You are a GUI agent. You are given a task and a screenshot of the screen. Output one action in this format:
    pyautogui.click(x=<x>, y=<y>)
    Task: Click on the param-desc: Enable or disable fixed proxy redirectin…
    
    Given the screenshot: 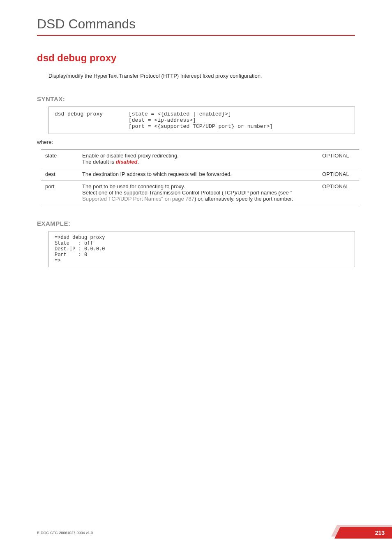 What is the action you would take?
    pyautogui.click(x=198, y=159)
    